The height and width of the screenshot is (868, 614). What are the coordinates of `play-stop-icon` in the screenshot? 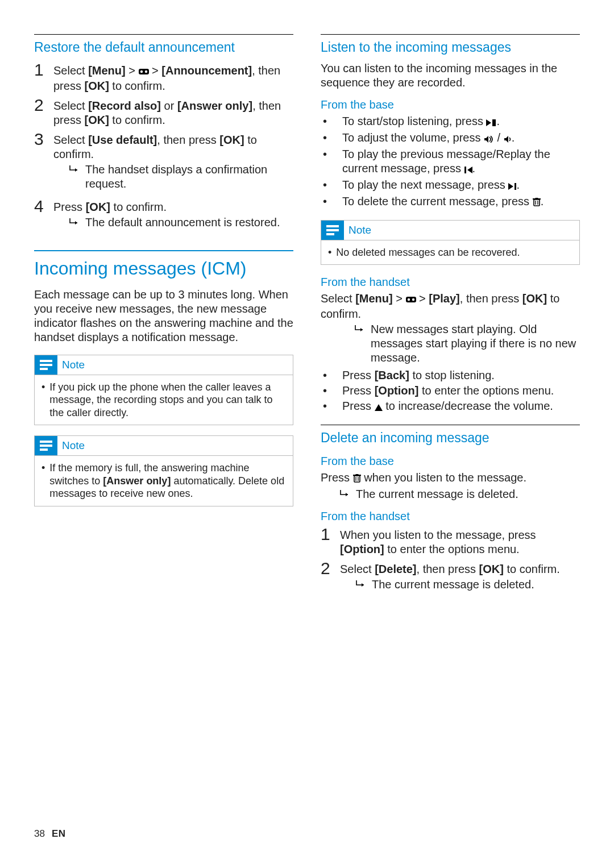 It's located at (491, 123).